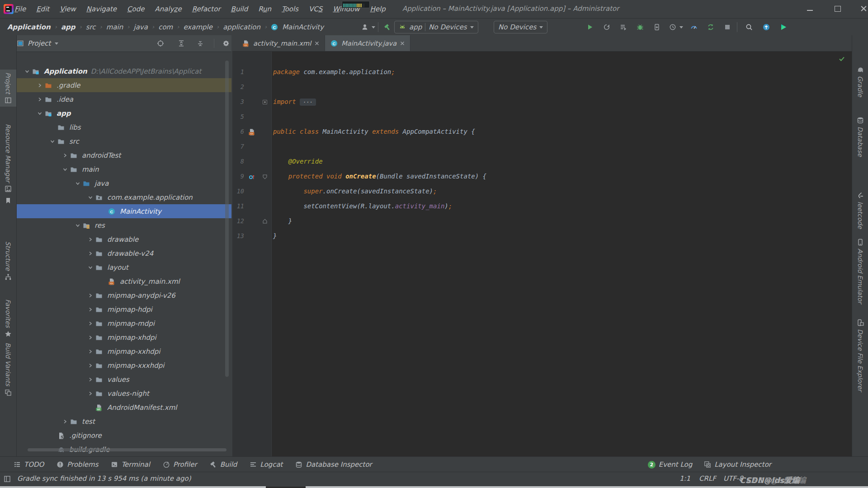 The image size is (868, 488). I want to click on line-number: 12, so click(238, 221).